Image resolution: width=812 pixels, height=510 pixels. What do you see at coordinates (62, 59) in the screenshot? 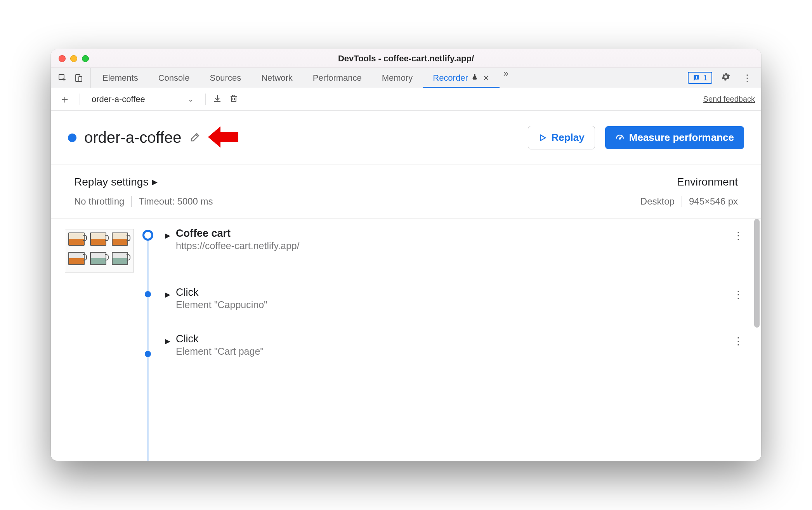
I see `window-close-button` at bounding box center [62, 59].